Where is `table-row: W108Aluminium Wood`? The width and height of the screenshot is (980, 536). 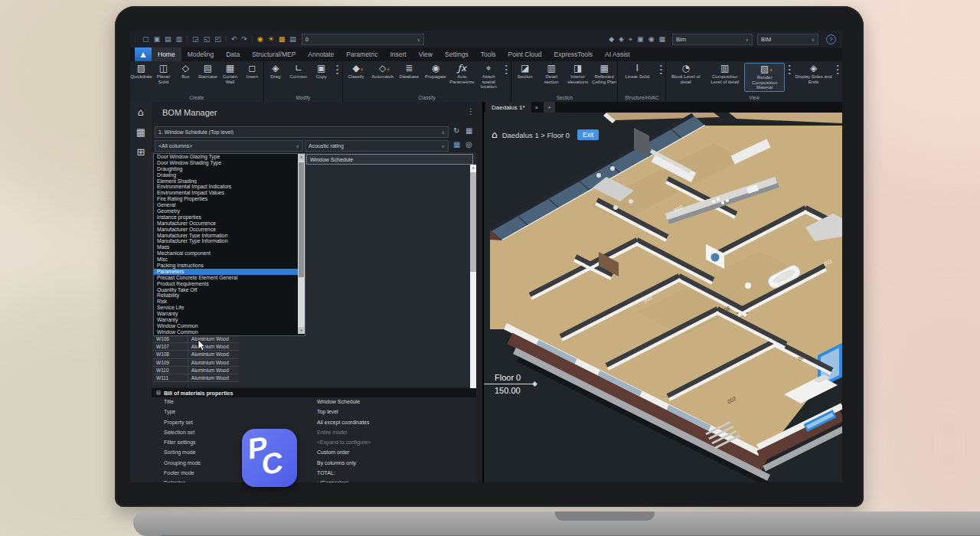 table-row: W108Aluminium Wood is located at coordinates (196, 355).